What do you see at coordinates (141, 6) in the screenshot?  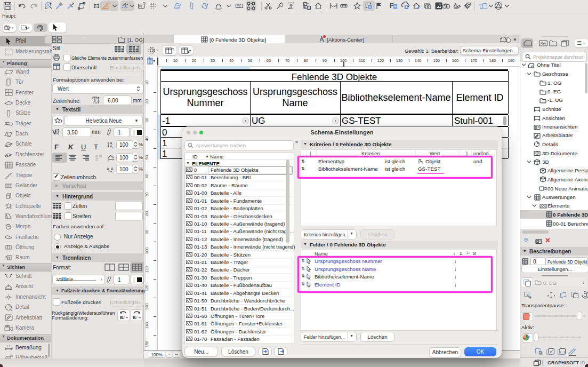 I see `svg-text: F1` at bounding box center [141, 6].